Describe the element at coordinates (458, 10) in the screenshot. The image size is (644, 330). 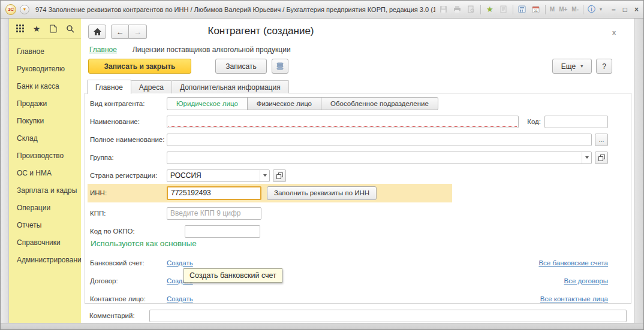
I see `print-icon` at that location.